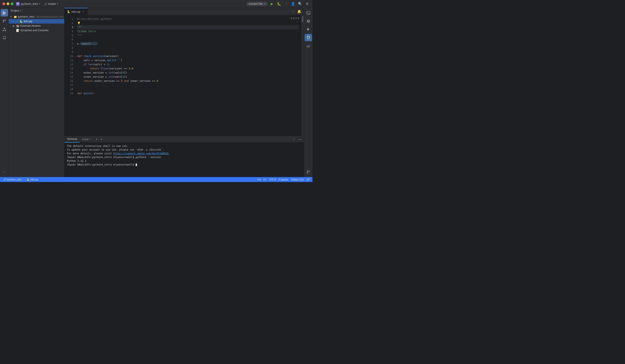  What do you see at coordinates (299, 11) in the screenshot?
I see `notifications-bell: 🔔` at bounding box center [299, 11].